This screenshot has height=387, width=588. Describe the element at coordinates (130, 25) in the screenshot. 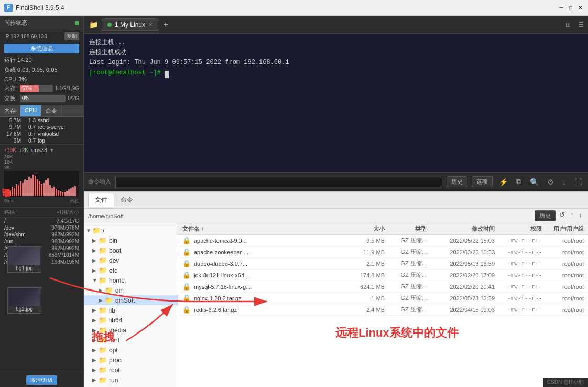

I see `ssh-tab-1: 1 My Linux ✕` at that location.